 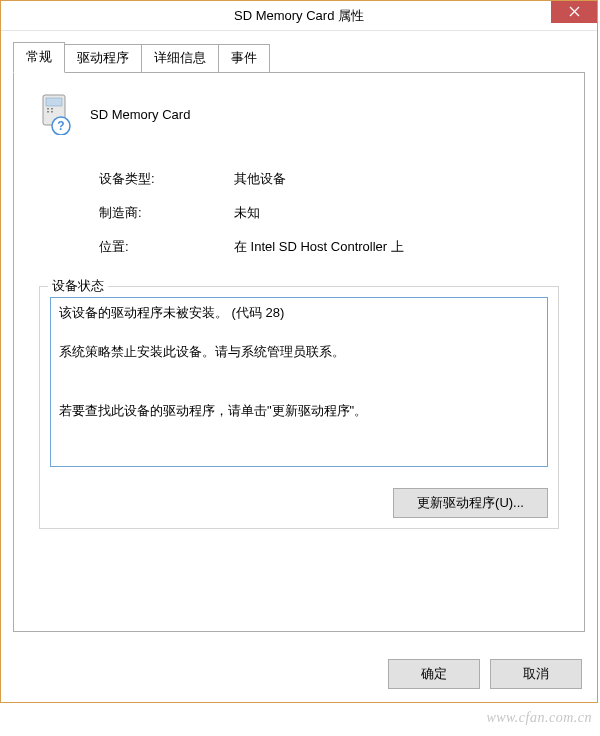 I want to click on cancel-button: 取消, so click(x=536, y=674).